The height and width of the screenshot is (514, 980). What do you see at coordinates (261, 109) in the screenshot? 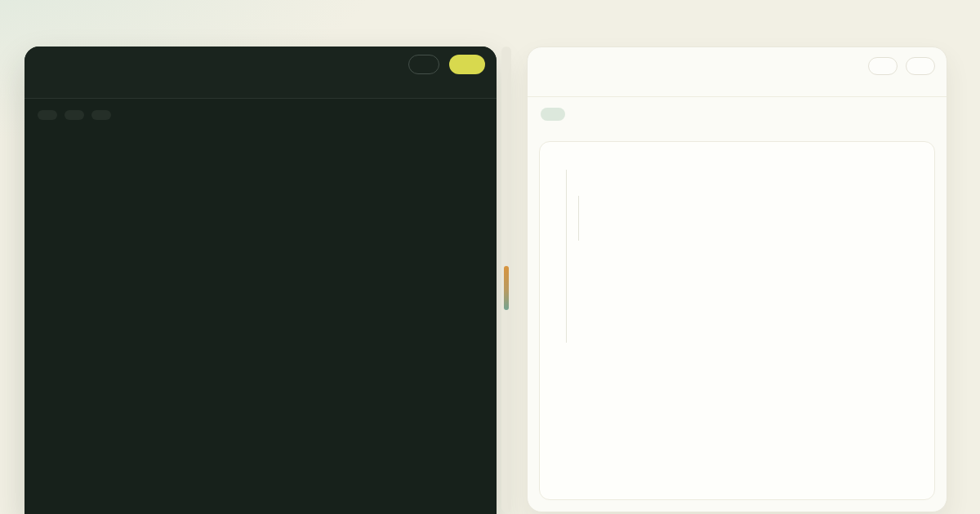
I see `editor-chips-row` at bounding box center [261, 109].